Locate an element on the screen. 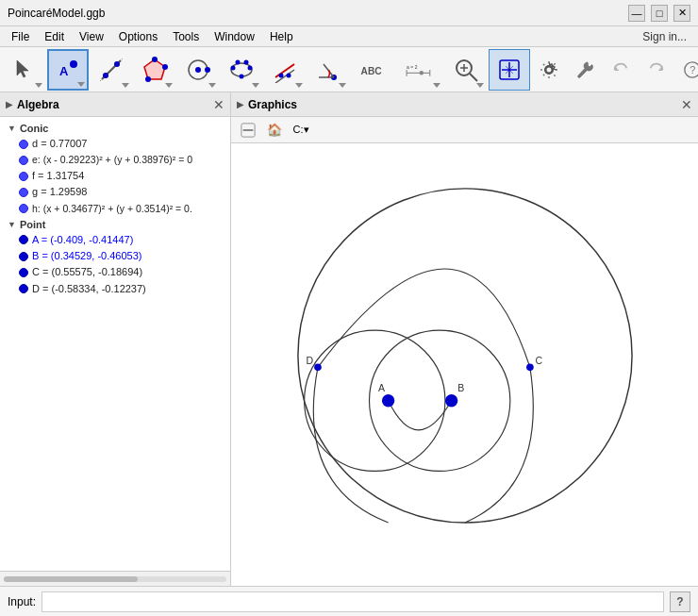  circle-dropdown is located at coordinates (212, 85).